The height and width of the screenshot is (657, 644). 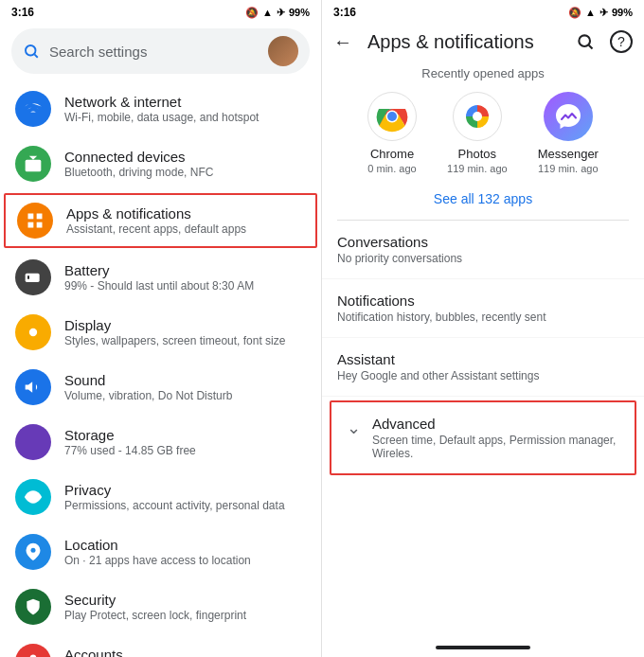 What do you see at coordinates (496, 447) in the screenshot?
I see `advanced-subtitle: Screen time, Default apps, Permission ma…` at bounding box center [496, 447].